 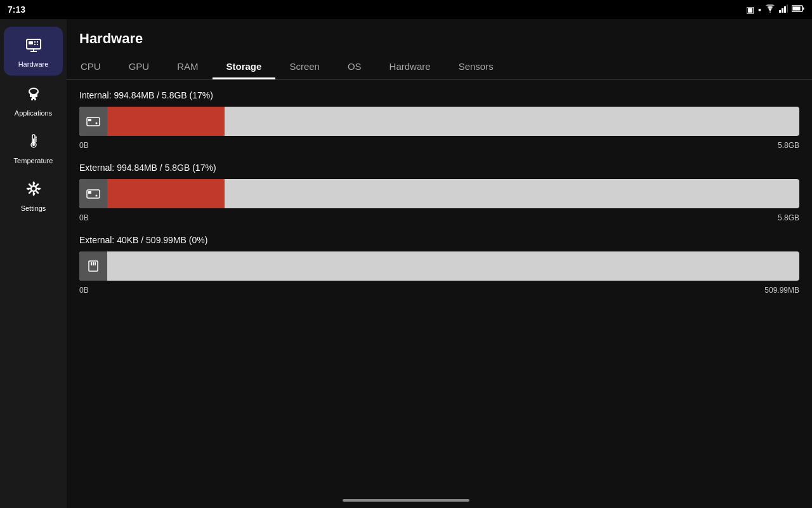 I want to click on external1-scale: 0B 5.8GB, so click(x=439, y=218).